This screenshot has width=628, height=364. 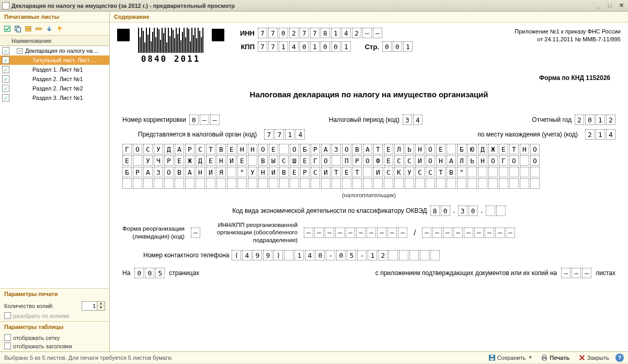 I want to click on show-grid-checkbox: отображать сетку, so click(x=54, y=338).